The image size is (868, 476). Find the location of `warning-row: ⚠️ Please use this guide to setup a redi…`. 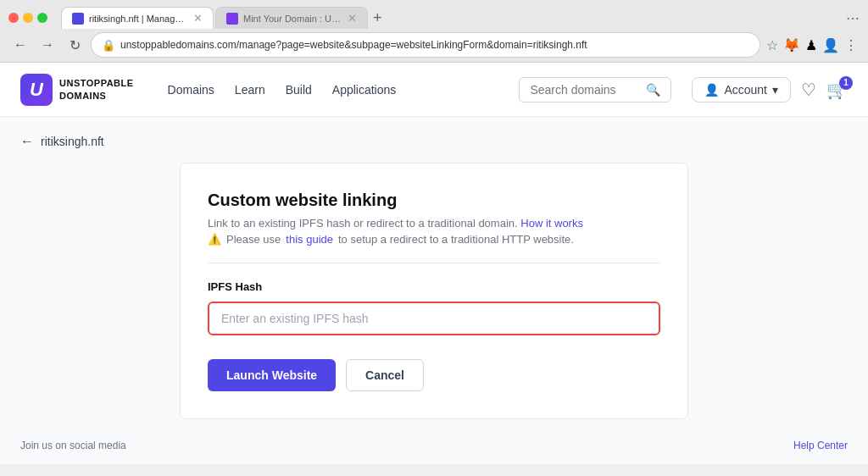

warning-row: ⚠️ Please use this guide to setup a redi… is located at coordinates (434, 239).